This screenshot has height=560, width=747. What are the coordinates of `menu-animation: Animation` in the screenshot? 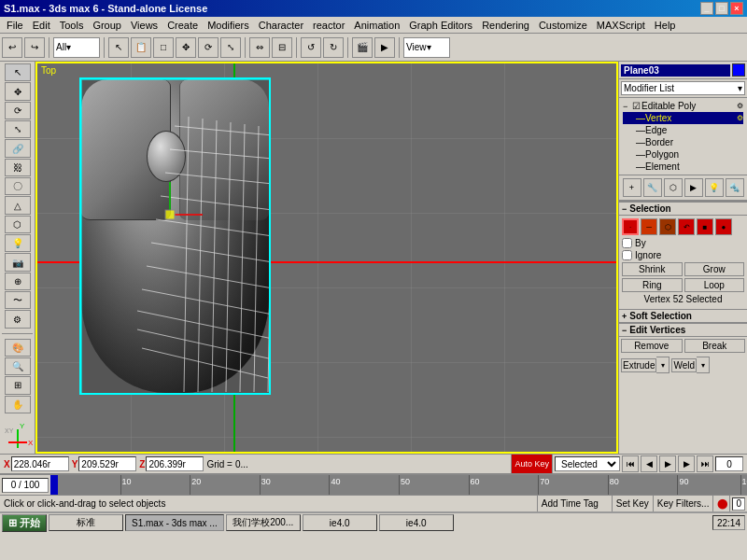 It's located at (377, 25).